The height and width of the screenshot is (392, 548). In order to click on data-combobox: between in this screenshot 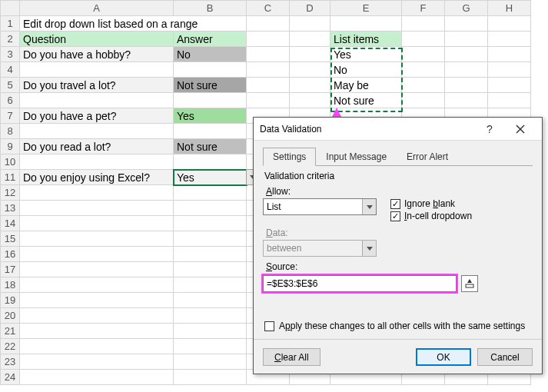, I will do `click(320, 248)`.